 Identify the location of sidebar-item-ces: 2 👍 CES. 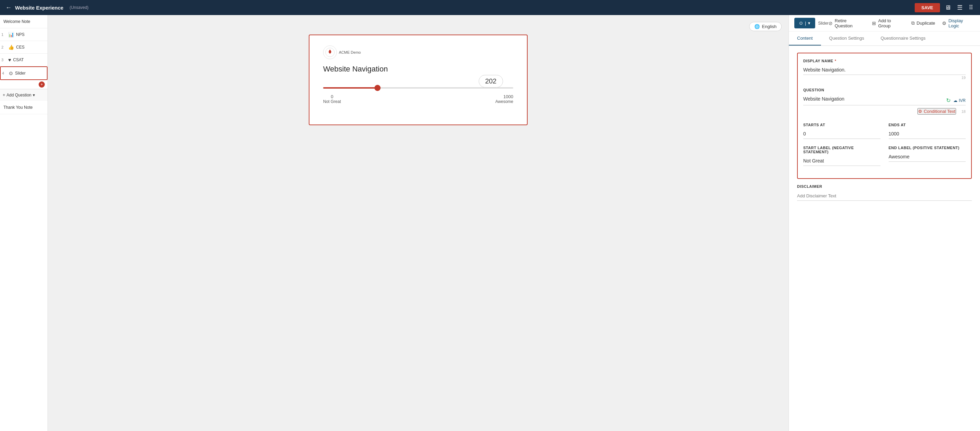
(24, 47).